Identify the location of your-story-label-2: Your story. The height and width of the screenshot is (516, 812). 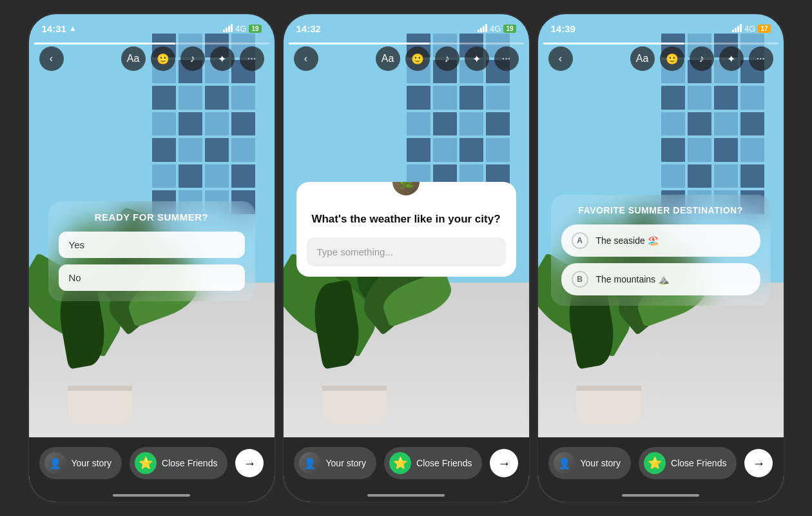
(347, 463).